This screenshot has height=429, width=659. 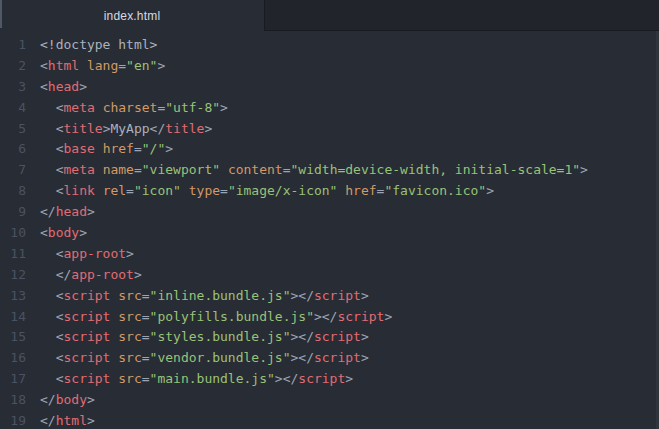 What do you see at coordinates (330, 400) in the screenshot?
I see `code-line: 18</body>` at bounding box center [330, 400].